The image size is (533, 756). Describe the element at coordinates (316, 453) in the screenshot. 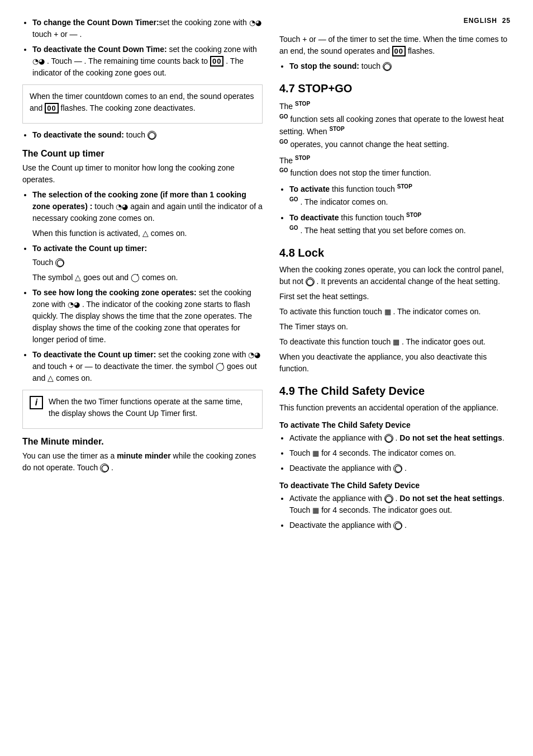

I see `lock-icon-3: ▦` at that location.